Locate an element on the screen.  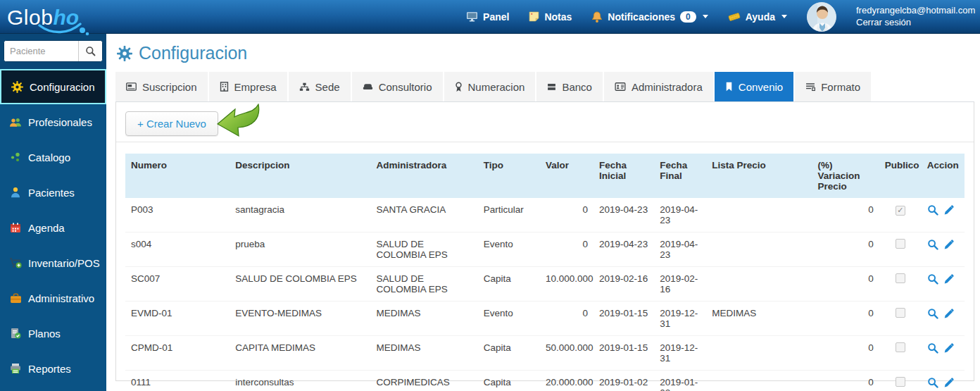
cell-numero: P003 is located at coordinates (177, 216).